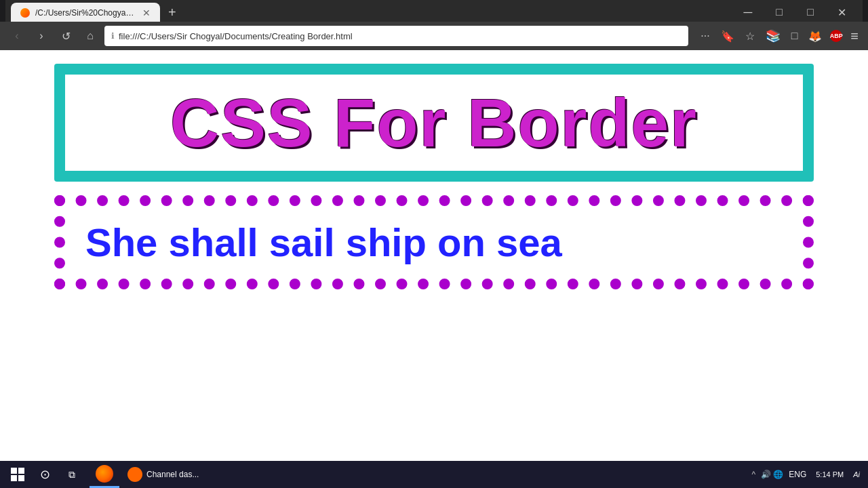 The height and width of the screenshot is (488, 868). I want to click on forward-button: ›, so click(41, 36).